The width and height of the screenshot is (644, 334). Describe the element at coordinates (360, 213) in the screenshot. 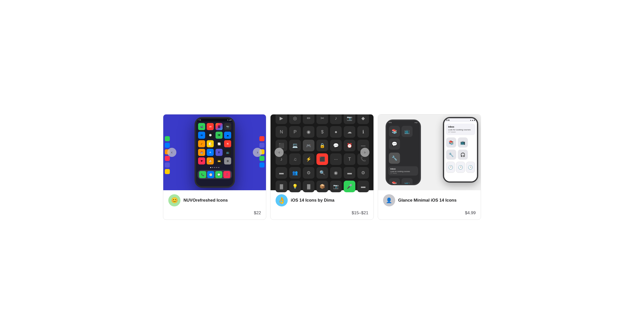

I see `card2-price: $15–$21` at that location.